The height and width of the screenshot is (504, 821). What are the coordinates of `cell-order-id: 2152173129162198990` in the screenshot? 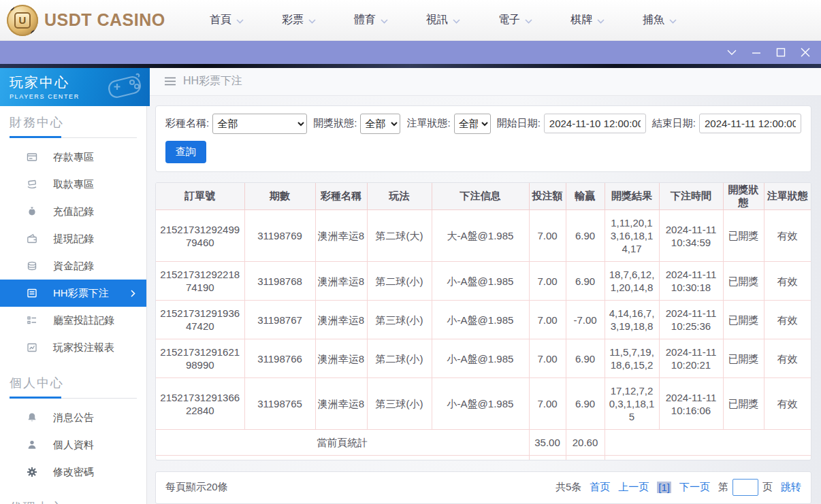 It's located at (200, 359).